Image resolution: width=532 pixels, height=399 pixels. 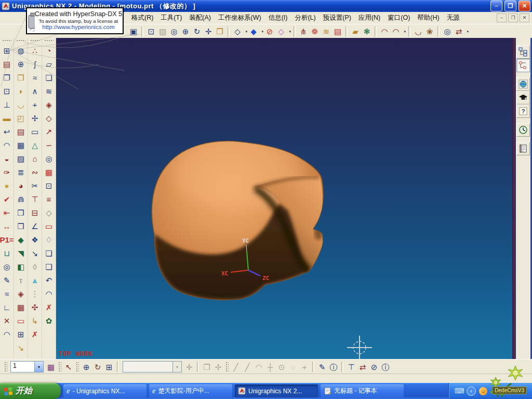 What do you see at coordinates (7, 185) in the screenshot?
I see `ball-feature-icon: ●` at bounding box center [7, 185].